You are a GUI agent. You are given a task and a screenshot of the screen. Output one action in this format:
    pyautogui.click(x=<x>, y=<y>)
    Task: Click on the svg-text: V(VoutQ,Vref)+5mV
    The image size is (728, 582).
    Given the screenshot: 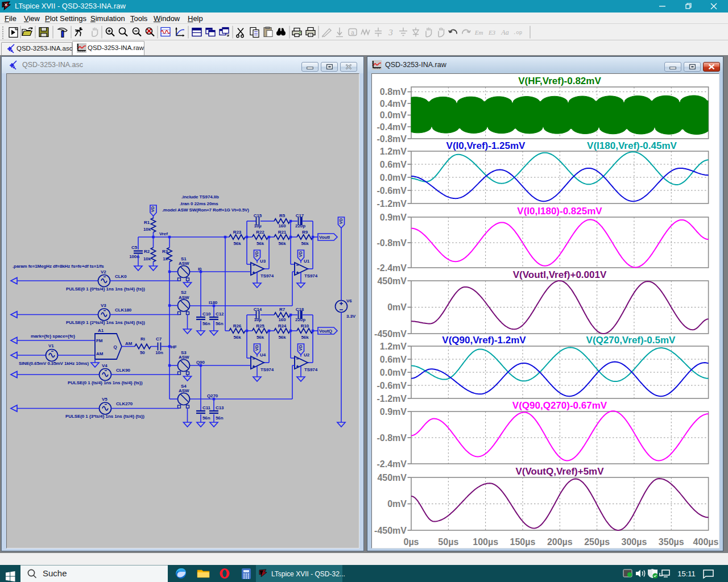 What is the action you would take?
    pyautogui.click(x=560, y=472)
    